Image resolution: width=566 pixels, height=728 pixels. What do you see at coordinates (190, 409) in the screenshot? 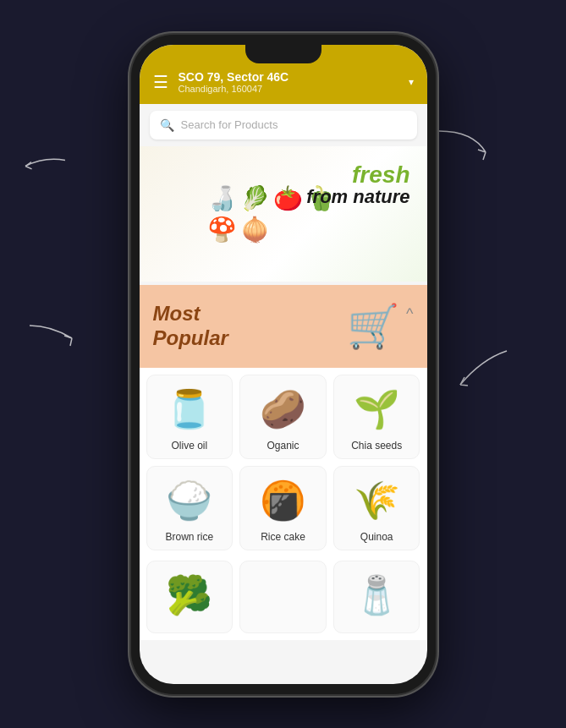
I see `product-image-olive-oil: 🫙` at bounding box center [190, 409].